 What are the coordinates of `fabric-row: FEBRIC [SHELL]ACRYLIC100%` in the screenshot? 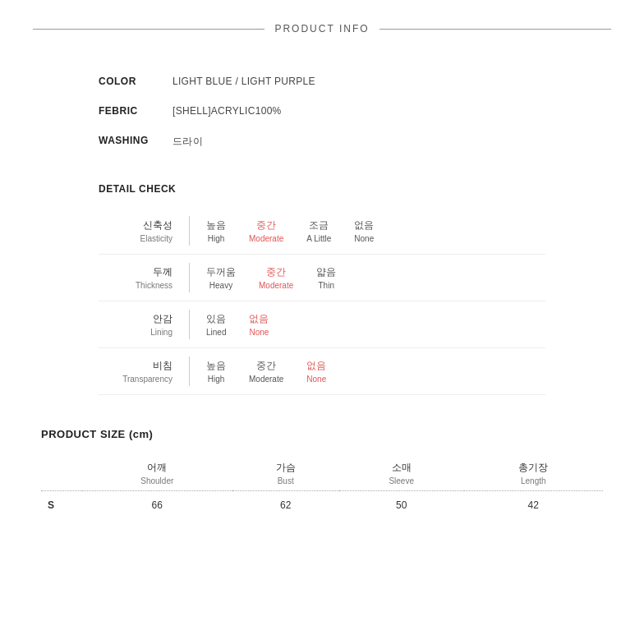 It's located at (322, 111).